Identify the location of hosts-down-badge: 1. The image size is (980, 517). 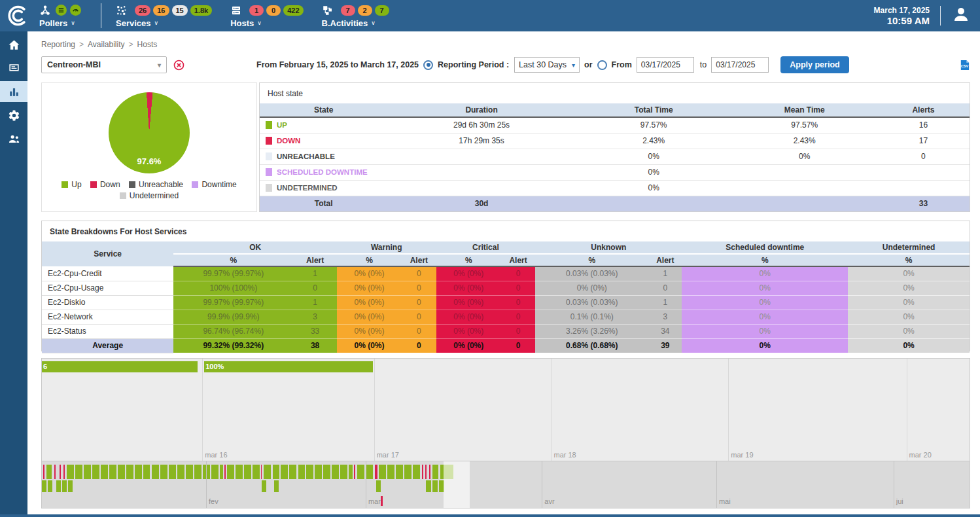
(256, 10).